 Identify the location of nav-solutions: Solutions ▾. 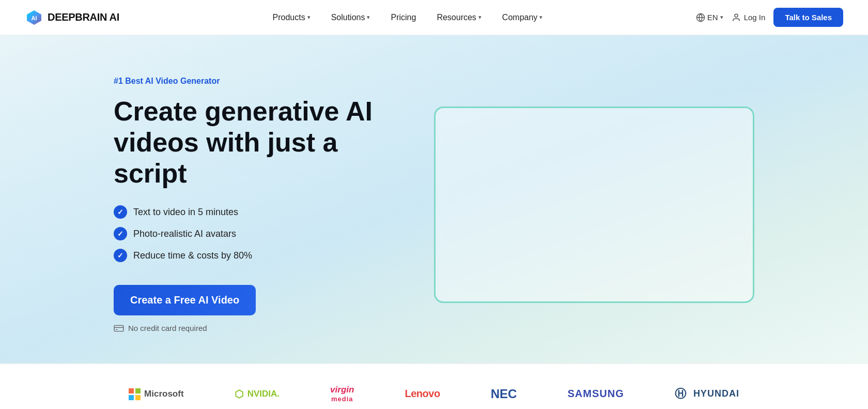
(351, 18).